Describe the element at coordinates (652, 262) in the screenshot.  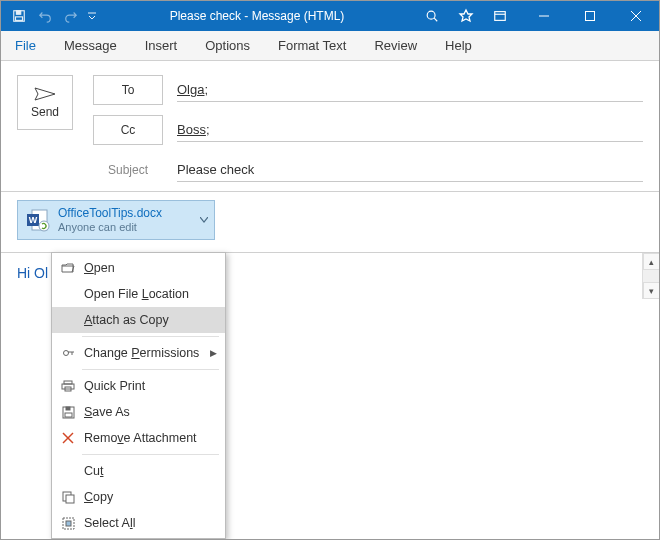
I see `scroll-up-icon: ▴` at that location.